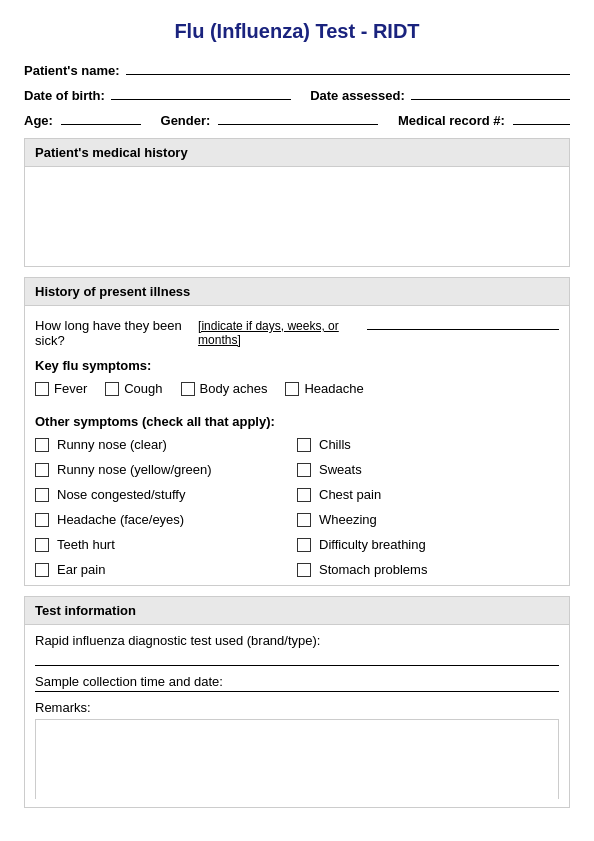 Image resolution: width=594 pixels, height=841 pixels. I want to click on age-input, so click(101, 117).